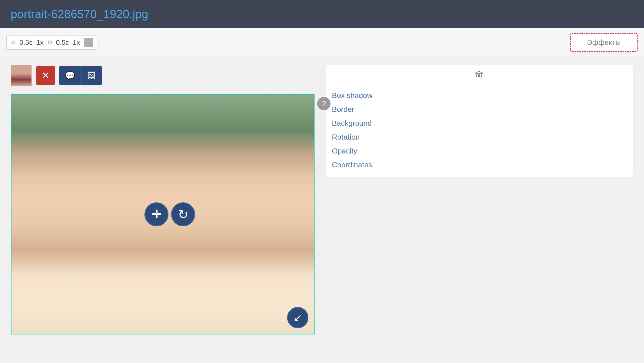 This screenshot has height=363, width=644. I want to click on timer2-icon: ⊘, so click(50, 42).